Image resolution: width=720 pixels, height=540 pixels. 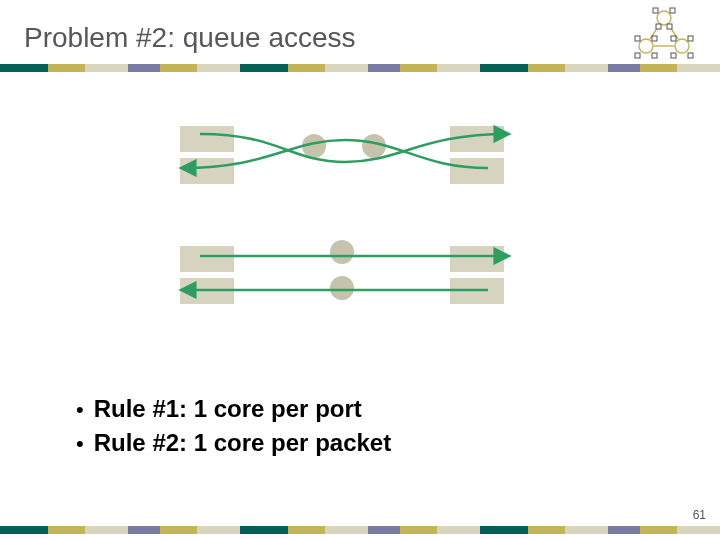 I want to click on page-number: 61, so click(x=700, y=515).